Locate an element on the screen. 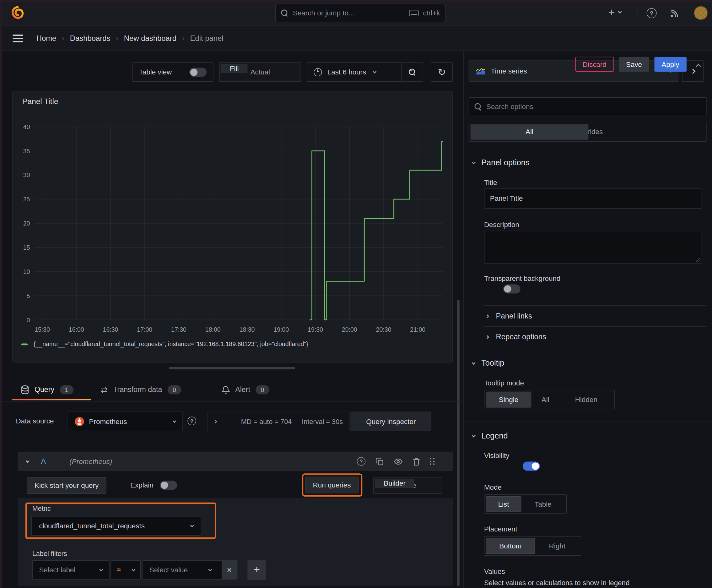  new-menu-button is located at coordinates (615, 12).